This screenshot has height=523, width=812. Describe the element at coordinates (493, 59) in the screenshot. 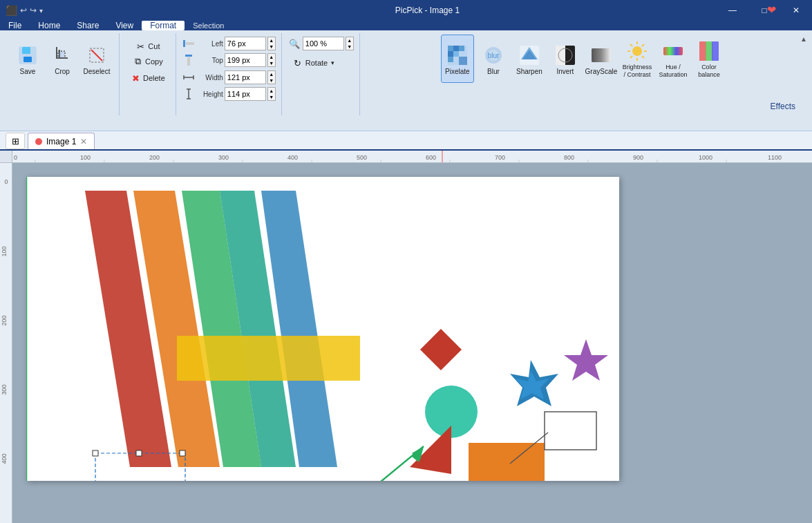

I see `blur-button: blur Blur` at that location.